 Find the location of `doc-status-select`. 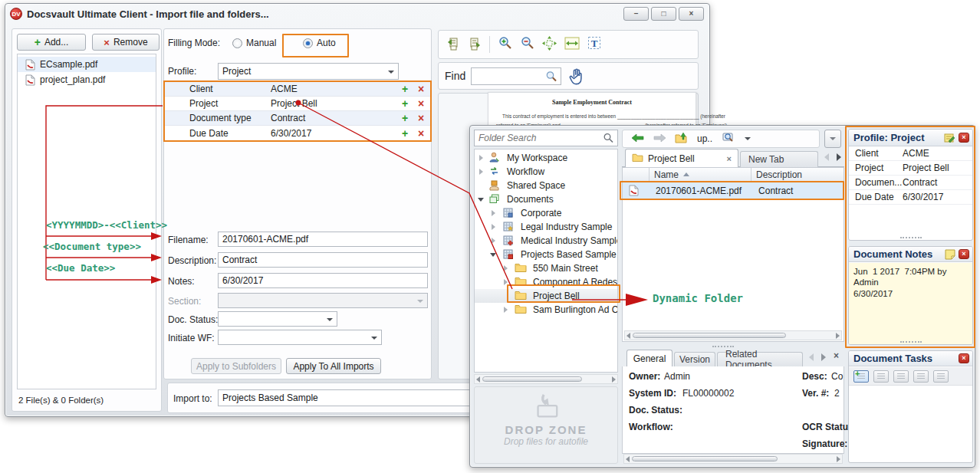

doc-status-select is located at coordinates (278, 319).